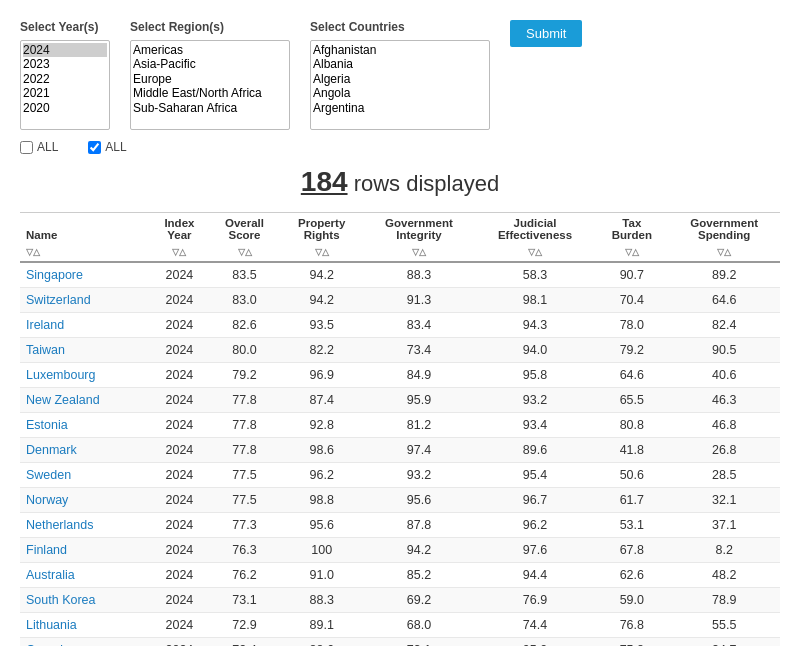 The height and width of the screenshot is (646, 800). Describe the element at coordinates (322, 228) in the screenshot. I see `col-property-rights: PropertyRights` at that location.